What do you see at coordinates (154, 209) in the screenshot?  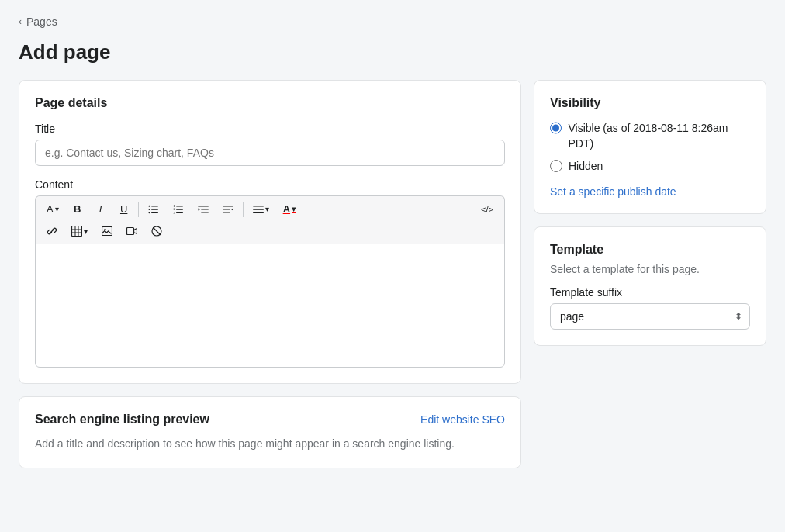 I see `bullet-list-button` at bounding box center [154, 209].